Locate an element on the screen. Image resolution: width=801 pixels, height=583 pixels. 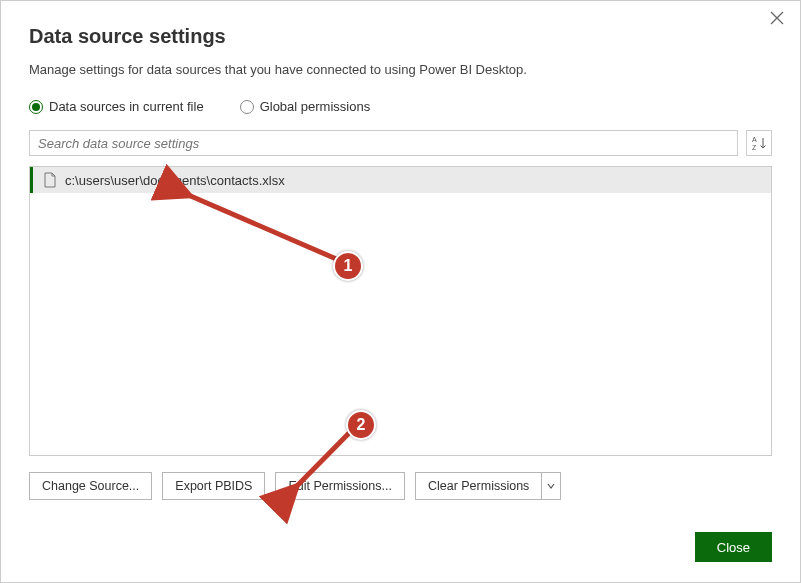
list-item: c:\users\user\documents\contacts.xlsx is located at coordinates (400, 180).